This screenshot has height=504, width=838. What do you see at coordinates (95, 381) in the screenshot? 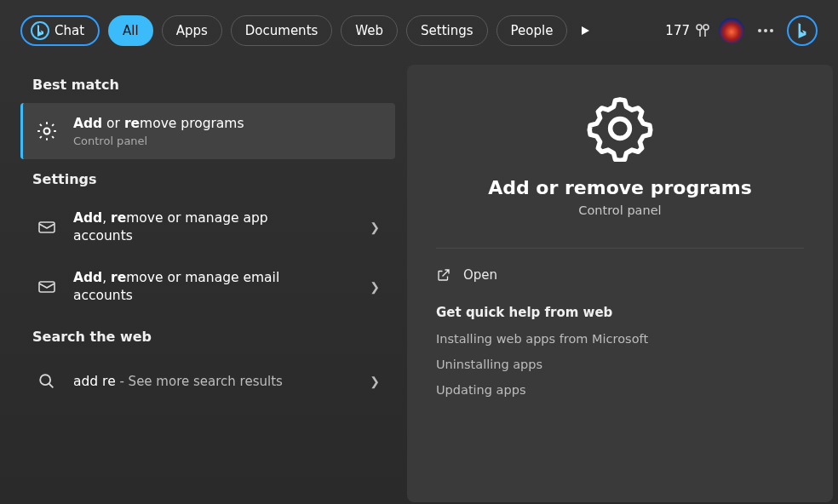
I see `search-term: add re` at bounding box center [95, 381].